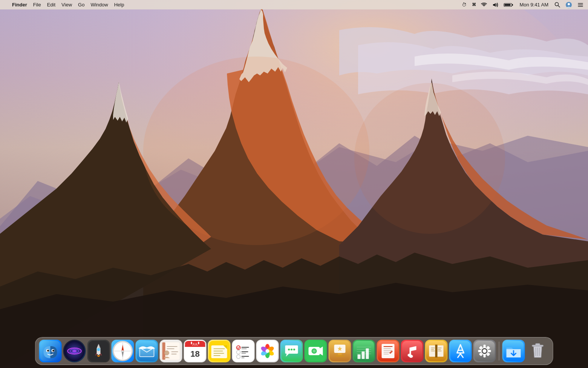  What do you see at coordinates (99, 351) in the screenshot?
I see `dock-launchpad` at bounding box center [99, 351].